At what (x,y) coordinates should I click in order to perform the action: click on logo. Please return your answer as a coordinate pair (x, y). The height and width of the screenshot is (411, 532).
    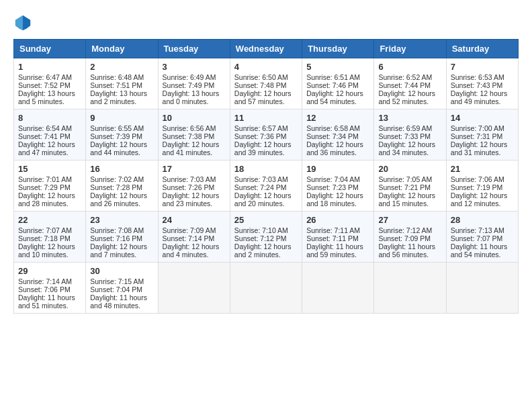
    Looking at the image, I should click on (24, 23).